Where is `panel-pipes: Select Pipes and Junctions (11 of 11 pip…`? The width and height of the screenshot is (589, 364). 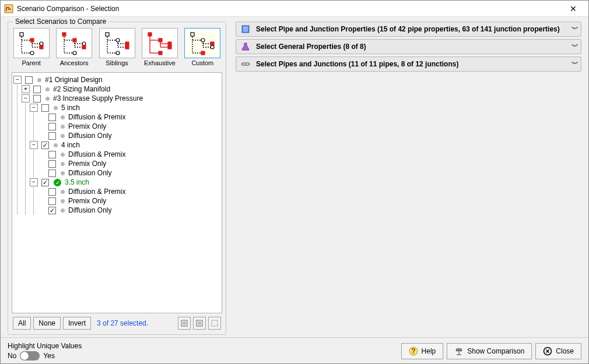 panel-pipes: Select Pipes and Junctions (11 of 11 pip… is located at coordinates (408, 64).